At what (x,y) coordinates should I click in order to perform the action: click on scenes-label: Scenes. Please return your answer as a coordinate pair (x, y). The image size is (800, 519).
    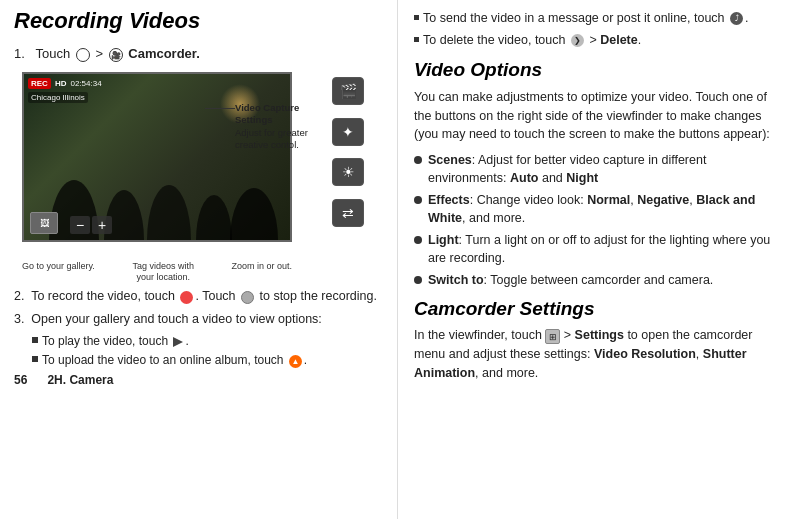
    Looking at the image, I should click on (348, 110).